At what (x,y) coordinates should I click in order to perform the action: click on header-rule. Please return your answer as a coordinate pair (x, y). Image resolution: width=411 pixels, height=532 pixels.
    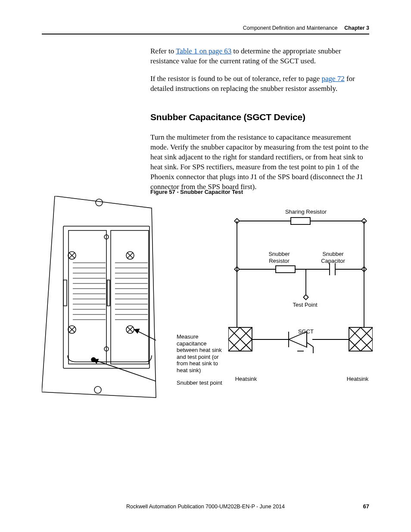
    Looking at the image, I should click on (206, 34).